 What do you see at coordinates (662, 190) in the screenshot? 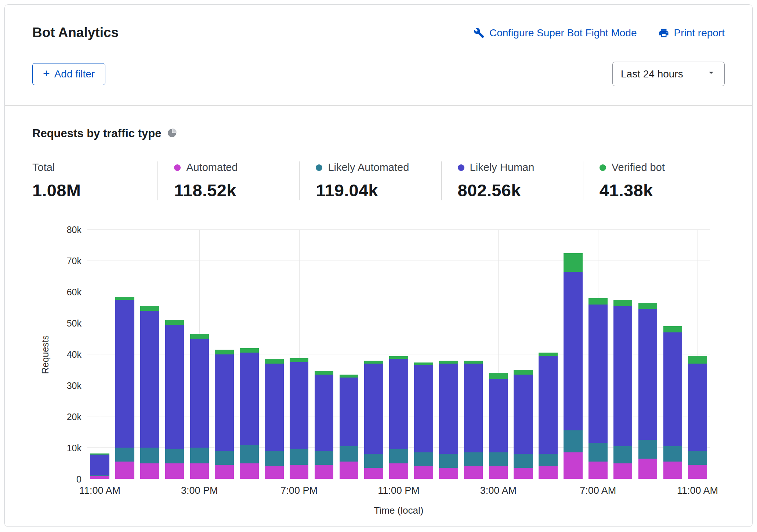
I see `stat-verified-bot-value: 41.38k` at bounding box center [662, 190].